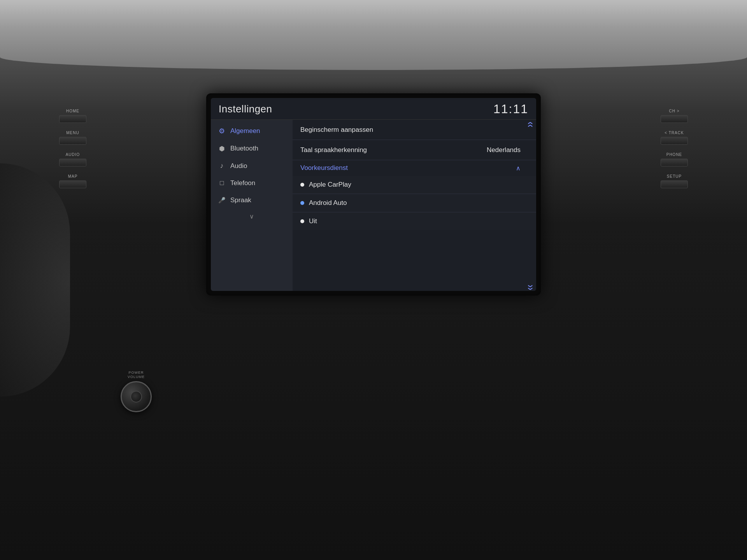 The height and width of the screenshot is (560, 747). What do you see at coordinates (222, 183) in the screenshot?
I see `phone-icon: ☐` at bounding box center [222, 183].